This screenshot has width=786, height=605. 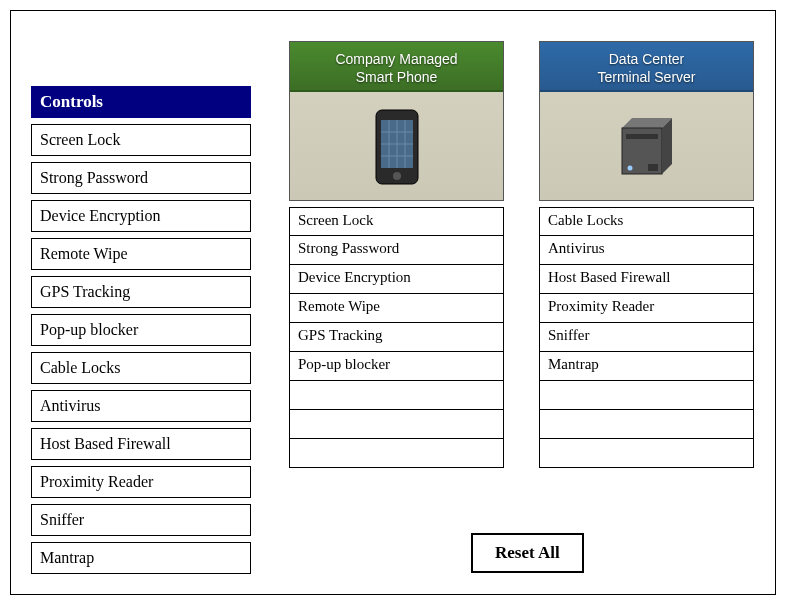 I want to click on control-item: Proximity Reader, so click(x=141, y=482).